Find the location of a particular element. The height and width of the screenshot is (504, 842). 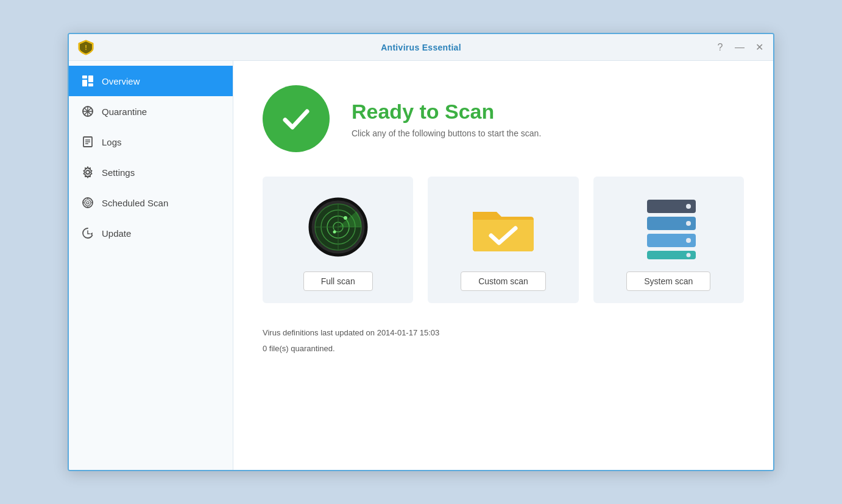

sidebar-label-logs: Logs is located at coordinates (112, 142).